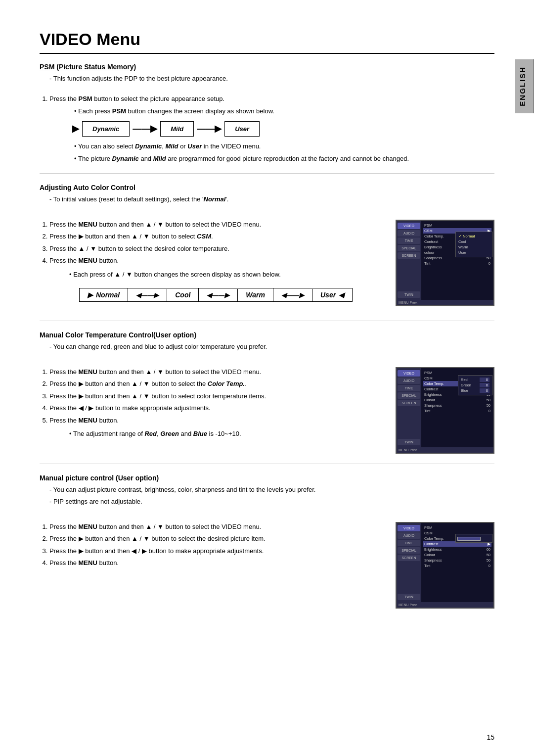  I want to click on osd1-video: VIDEO, so click(409, 226).